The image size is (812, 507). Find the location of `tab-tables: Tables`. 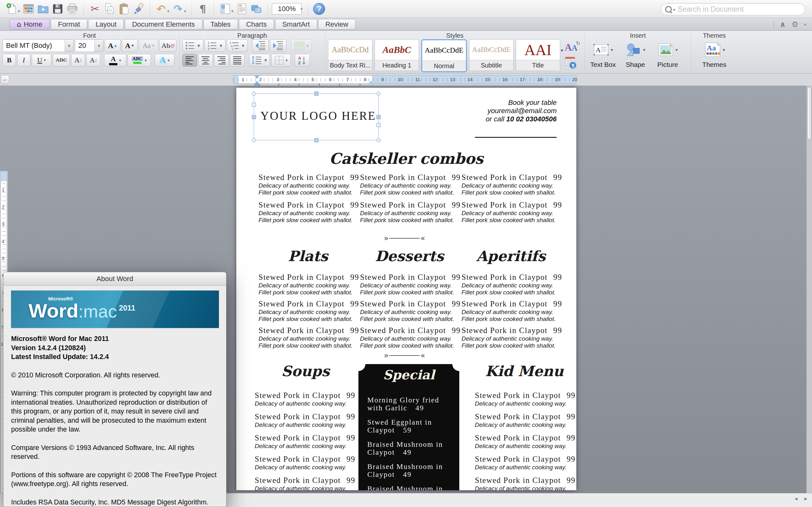

tab-tables: Tables is located at coordinates (221, 24).